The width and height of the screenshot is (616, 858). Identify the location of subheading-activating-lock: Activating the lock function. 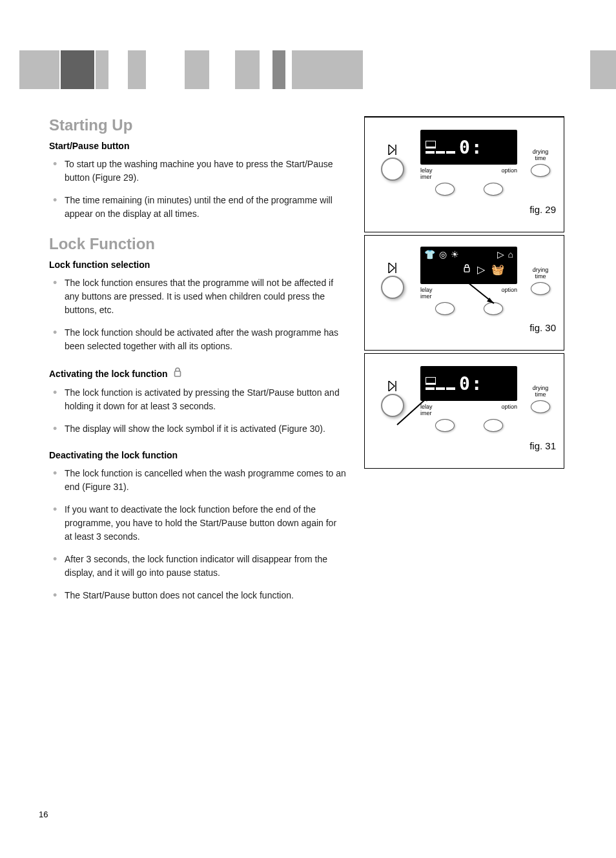
(198, 373).